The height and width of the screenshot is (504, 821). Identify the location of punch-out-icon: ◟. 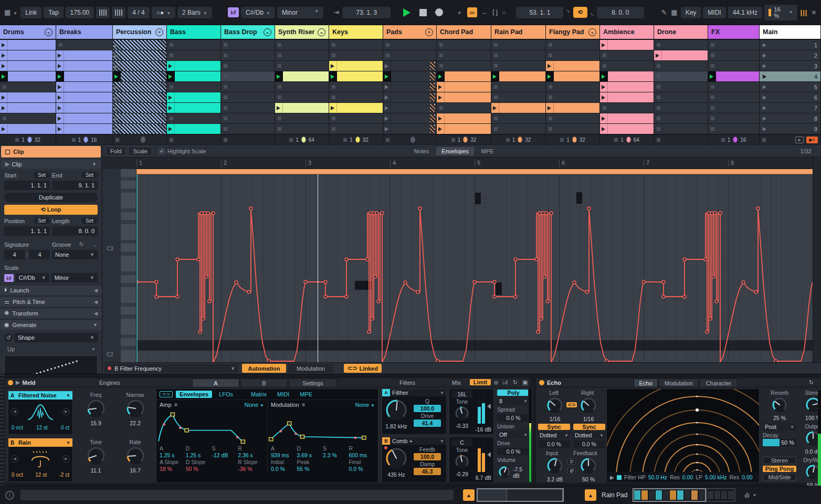
(592, 13).